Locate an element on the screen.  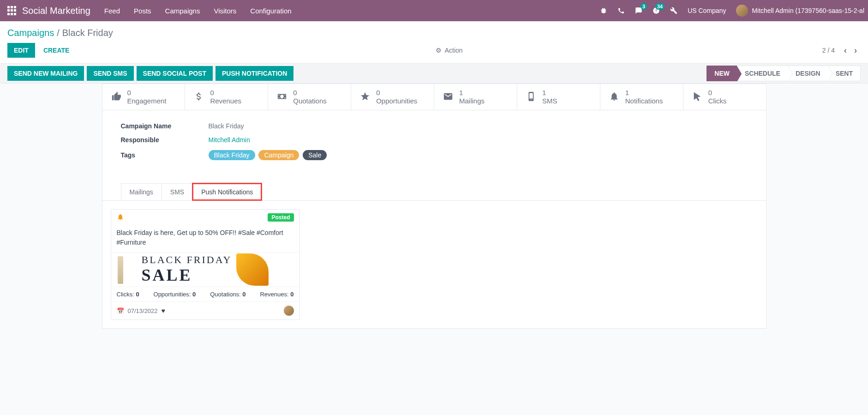
phone-icon is located at coordinates (621, 11).